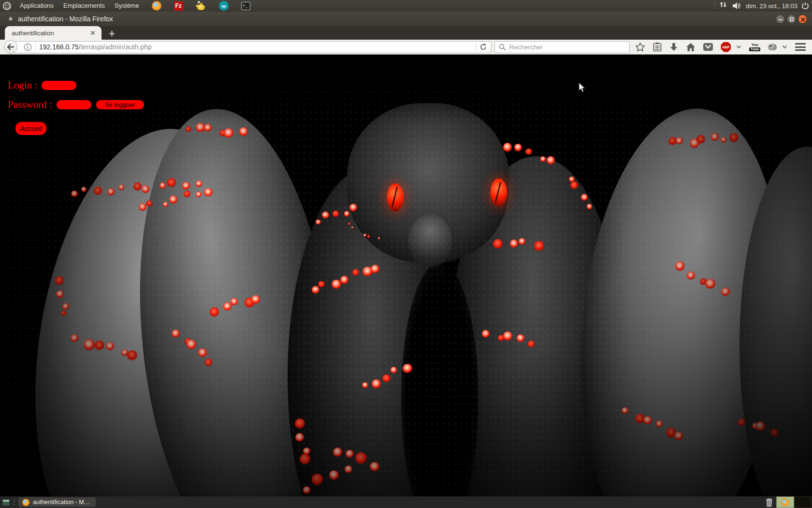  What do you see at coordinates (769, 502) in the screenshot?
I see `trash-icon` at bounding box center [769, 502].